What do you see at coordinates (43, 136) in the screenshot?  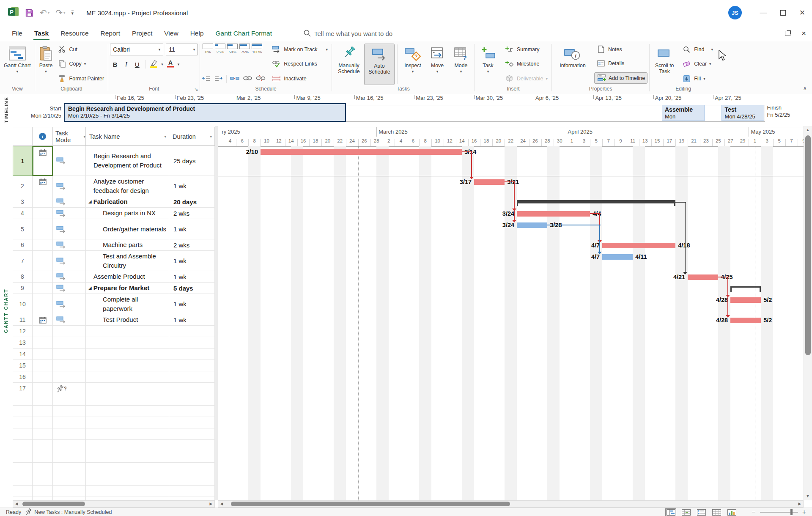 I see `column-header-info: i` at bounding box center [43, 136].